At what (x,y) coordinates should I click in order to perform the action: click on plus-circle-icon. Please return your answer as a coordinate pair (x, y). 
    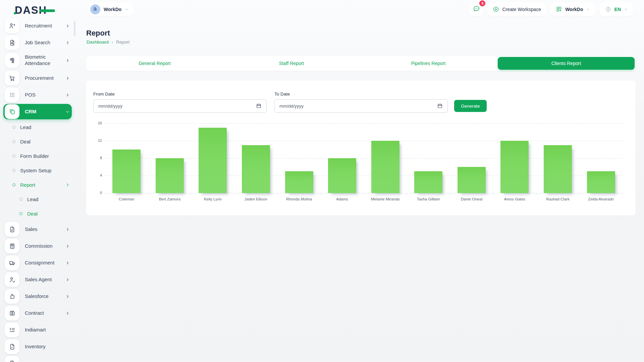
    Looking at the image, I should click on (496, 9).